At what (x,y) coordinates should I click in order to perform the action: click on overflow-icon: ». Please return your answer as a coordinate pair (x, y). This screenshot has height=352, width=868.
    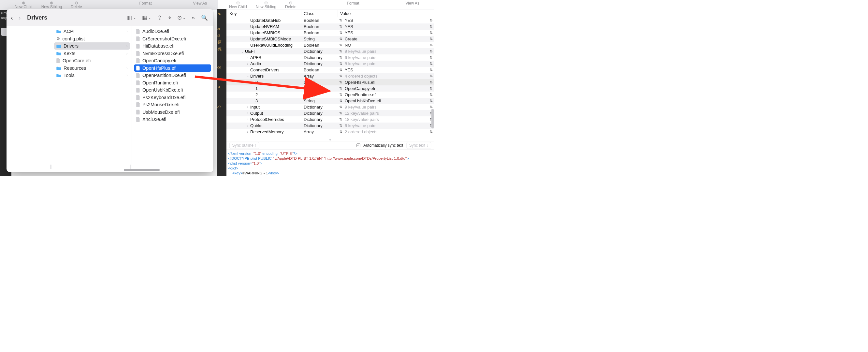
    Looking at the image, I should click on (193, 18).